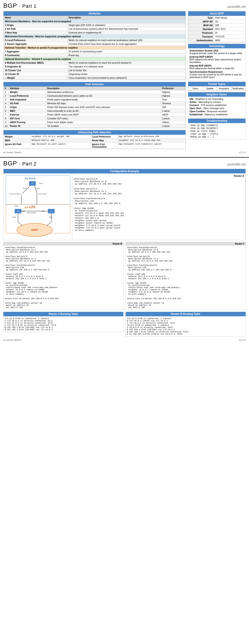 The height and width of the screenshot is (644, 249). What do you see at coordinates (151, 146) in the screenshot?
I see `inf-val: bgp bestpath cost-community ignore` at bounding box center [151, 146].